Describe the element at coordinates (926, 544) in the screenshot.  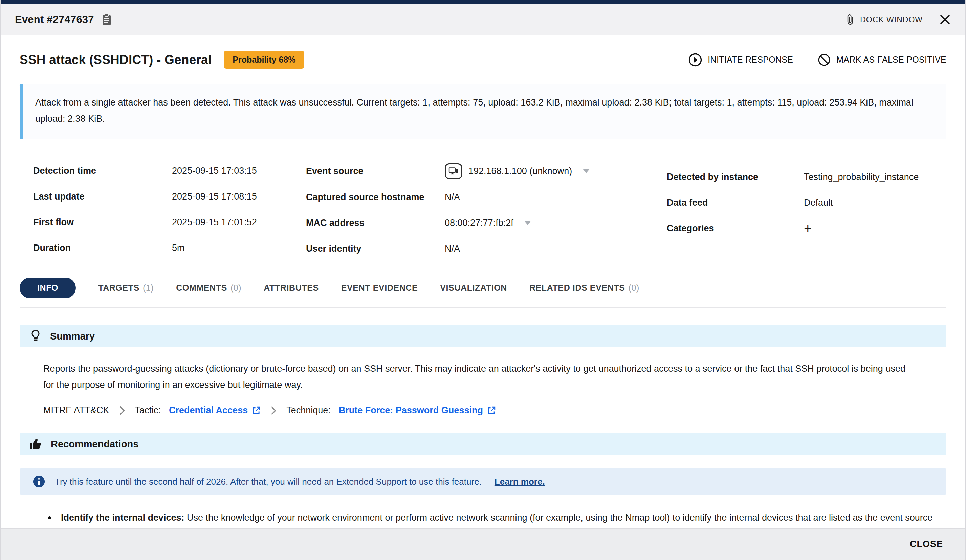
I see `close-button: CLOSE` at that location.